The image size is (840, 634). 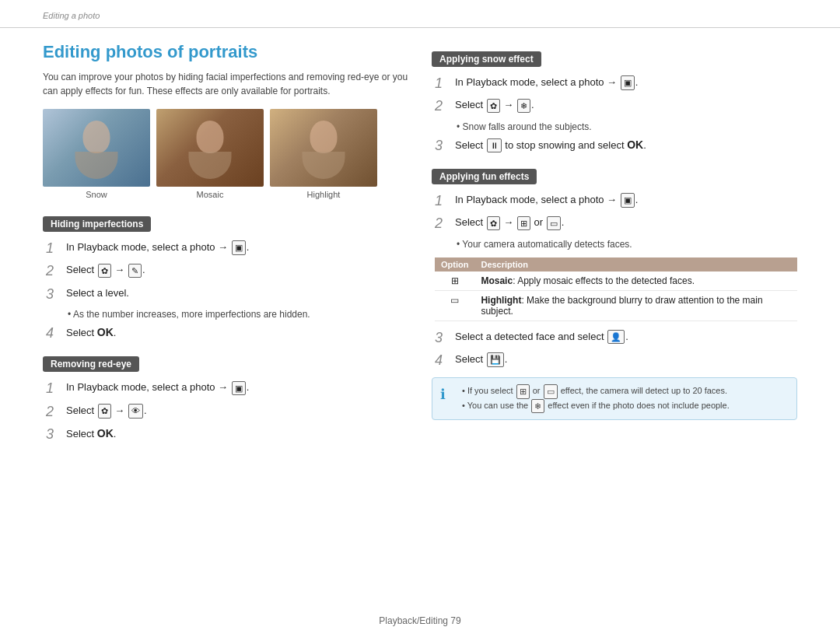 What do you see at coordinates (484, 177) in the screenshot?
I see `applying-fun-header: Applying fun effects` at bounding box center [484, 177].